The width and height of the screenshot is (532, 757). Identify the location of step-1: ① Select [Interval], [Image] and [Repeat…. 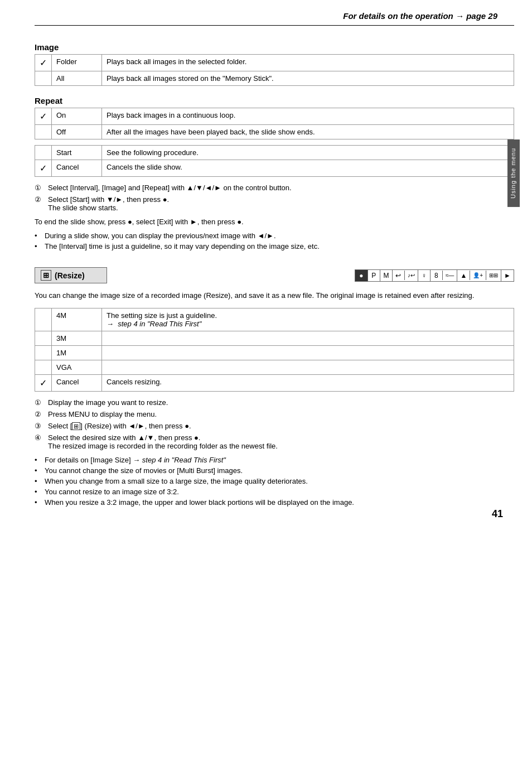
(274, 187).